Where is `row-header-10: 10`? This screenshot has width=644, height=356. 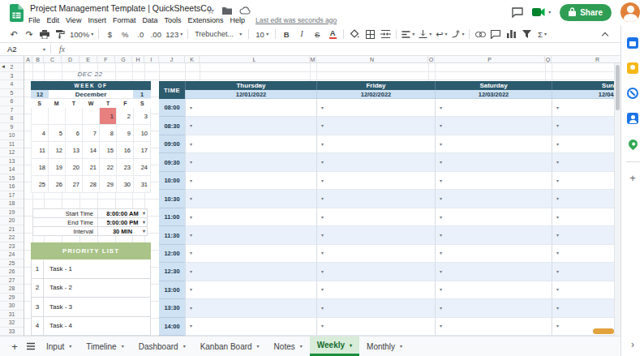
row-header-10: 10 is located at coordinates (11, 136).